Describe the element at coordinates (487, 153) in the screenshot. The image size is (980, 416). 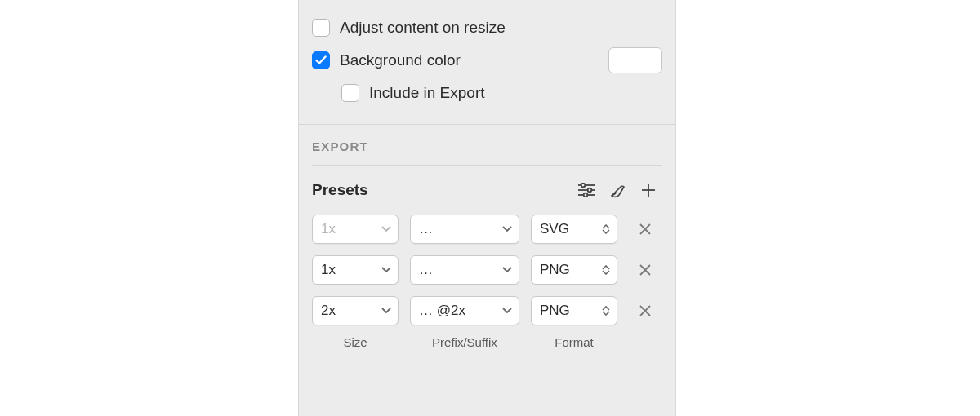
I see `export-header: EXPORT` at that location.